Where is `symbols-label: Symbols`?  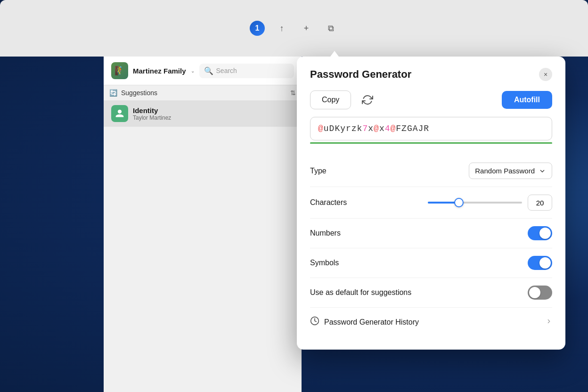 symbols-label: Symbols is located at coordinates (324, 263).